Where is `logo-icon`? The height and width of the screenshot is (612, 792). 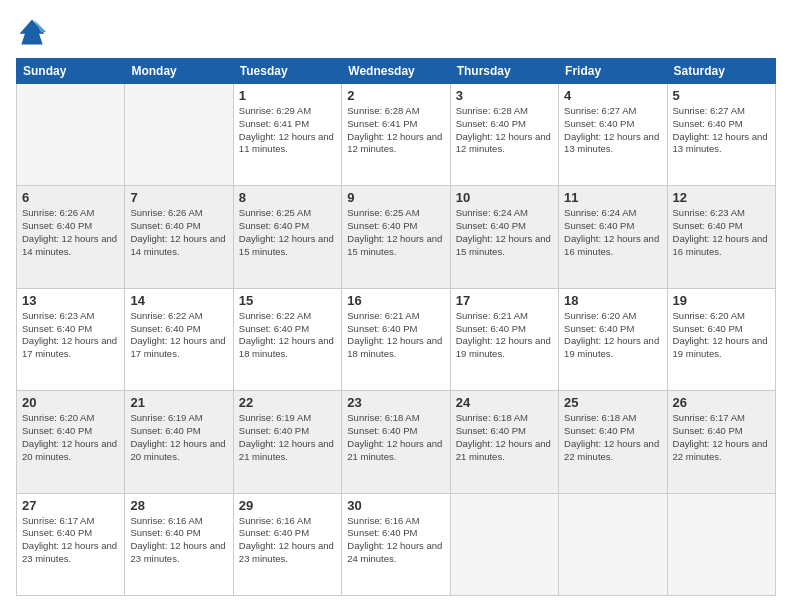
logo-icon is located at coordinates (32, 32).